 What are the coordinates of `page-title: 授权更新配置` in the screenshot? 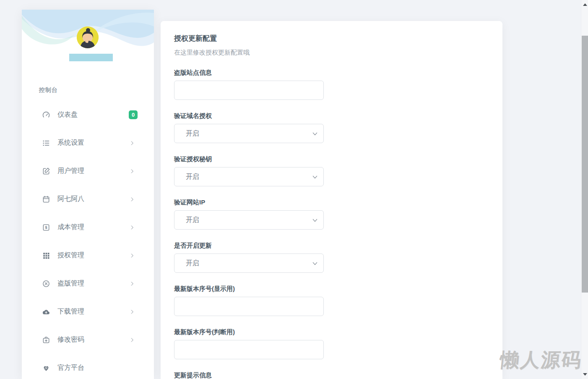 It's located at (331, 39).